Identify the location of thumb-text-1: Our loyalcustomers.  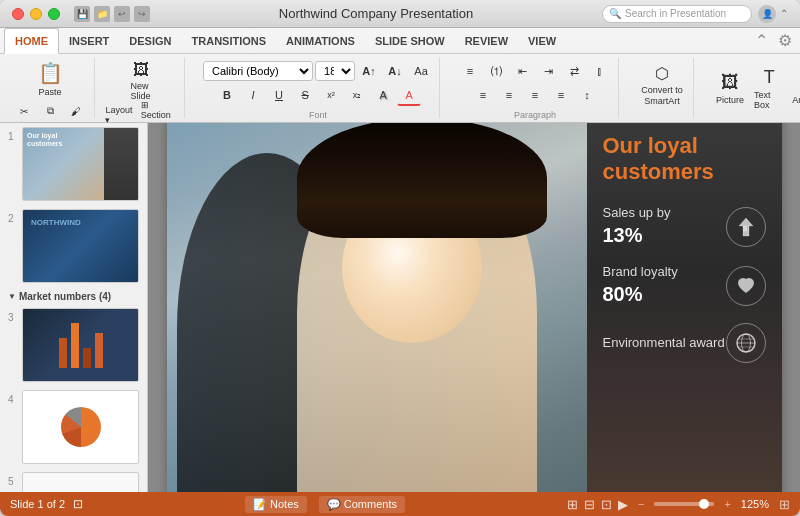
(62, 140).